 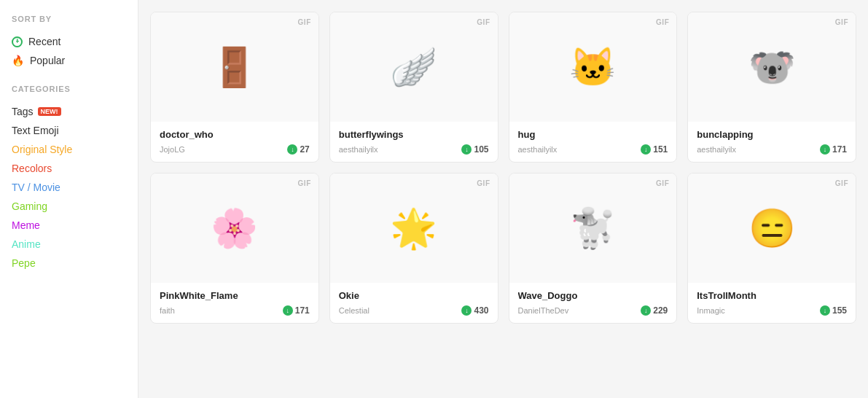 I want to click on categories-label: CATEGORIES, so click(x=69, y=89).